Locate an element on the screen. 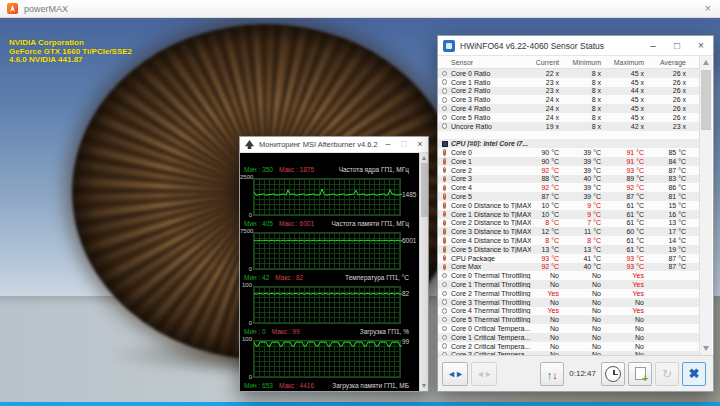  sensor-row: Core 292 °C39 °C93 °C87 °C is located at coordinates (568, 170).